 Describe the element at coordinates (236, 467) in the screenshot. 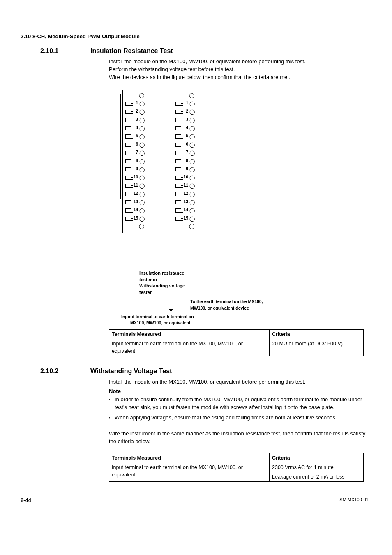

I see `criteria-table-2: Terminals Measured Criteria Input termin…` at that location.